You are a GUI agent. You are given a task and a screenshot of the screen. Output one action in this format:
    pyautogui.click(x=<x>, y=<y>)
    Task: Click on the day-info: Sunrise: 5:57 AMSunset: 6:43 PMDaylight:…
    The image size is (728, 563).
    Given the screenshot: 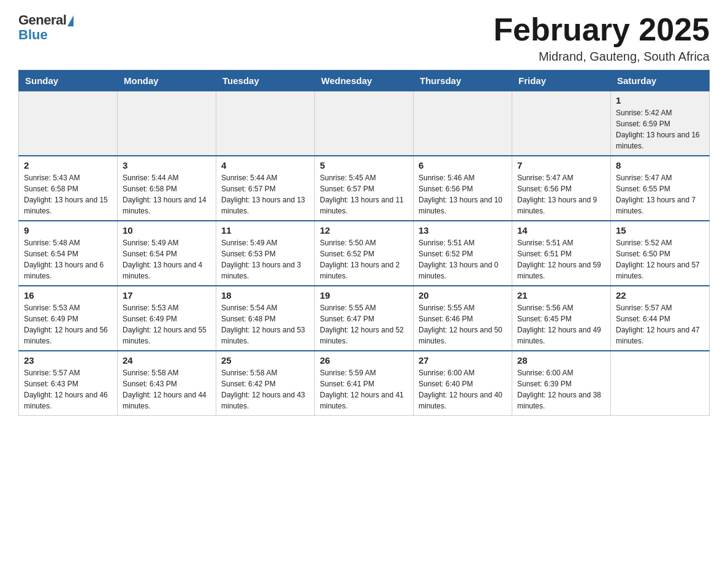 What is the action you would take?
    pyautogui.click(x=68, y=389)
    